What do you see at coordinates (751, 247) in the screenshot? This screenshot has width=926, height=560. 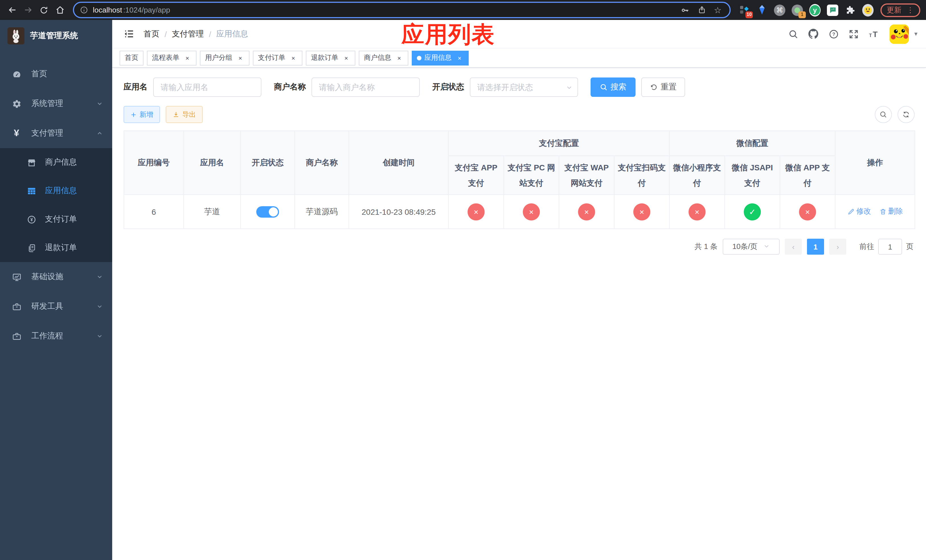 I see `page-size-select: 10条/页` at bounding box center [751, 247].